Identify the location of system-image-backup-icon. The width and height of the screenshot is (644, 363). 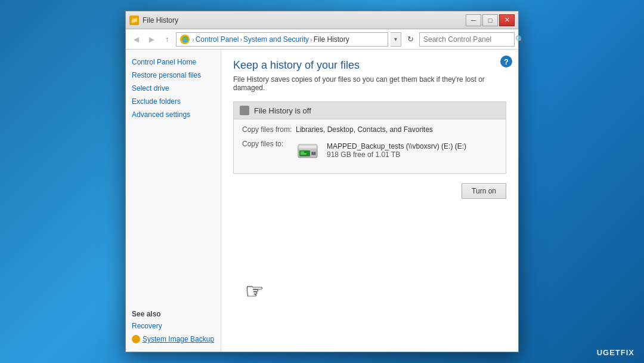
(136, 339).